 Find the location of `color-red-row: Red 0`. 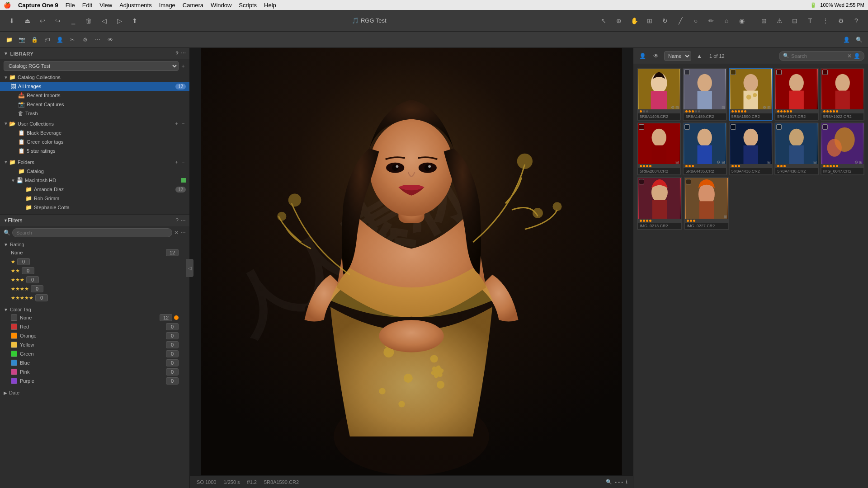

color-red-row: Red 0 is located at coordinates (95, 327).